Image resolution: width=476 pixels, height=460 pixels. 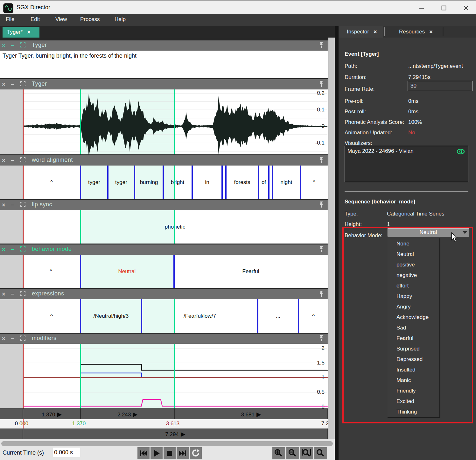 What do you see at coordinates (242, 182) in the screenshot?
I see `segment-label: forests` at bounding box center [242, 182].